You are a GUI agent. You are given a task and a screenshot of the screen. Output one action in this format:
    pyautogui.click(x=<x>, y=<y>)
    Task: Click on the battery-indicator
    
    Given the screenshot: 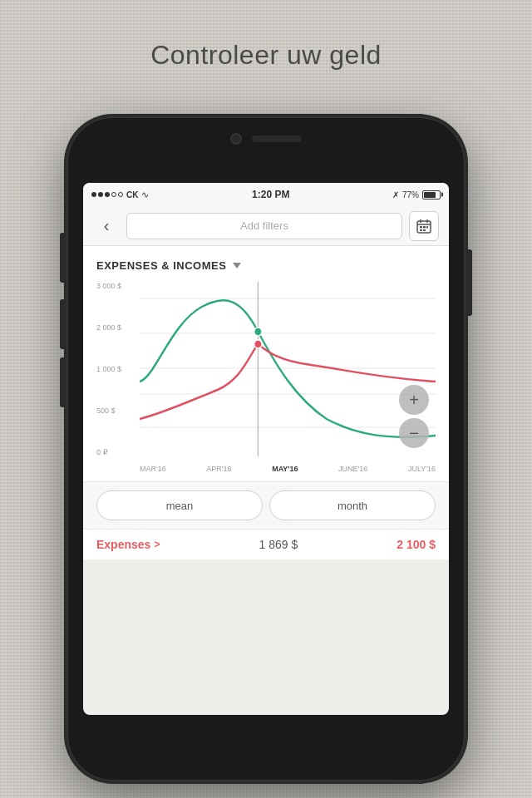 What is the action you would take?
    pyautogui.click(x=431, y=195)
    